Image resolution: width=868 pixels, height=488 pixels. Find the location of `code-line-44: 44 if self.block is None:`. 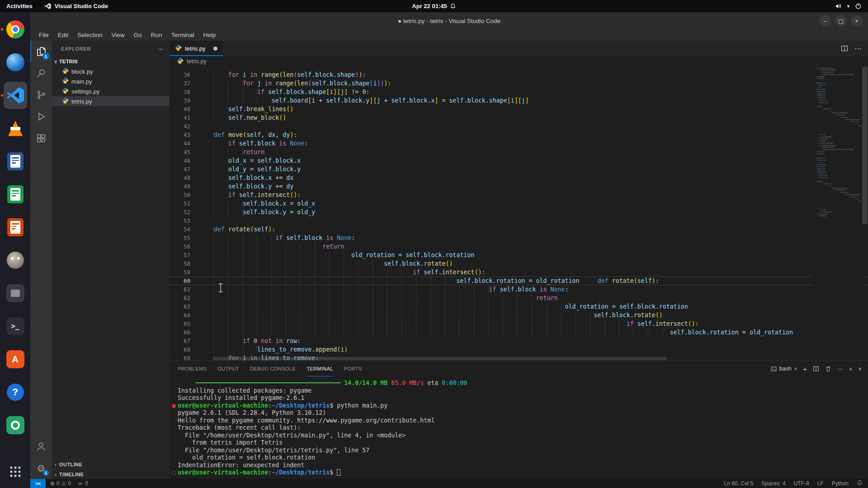

code-line-44: 44 if self.block is None: is located at coordinates (519, 144).